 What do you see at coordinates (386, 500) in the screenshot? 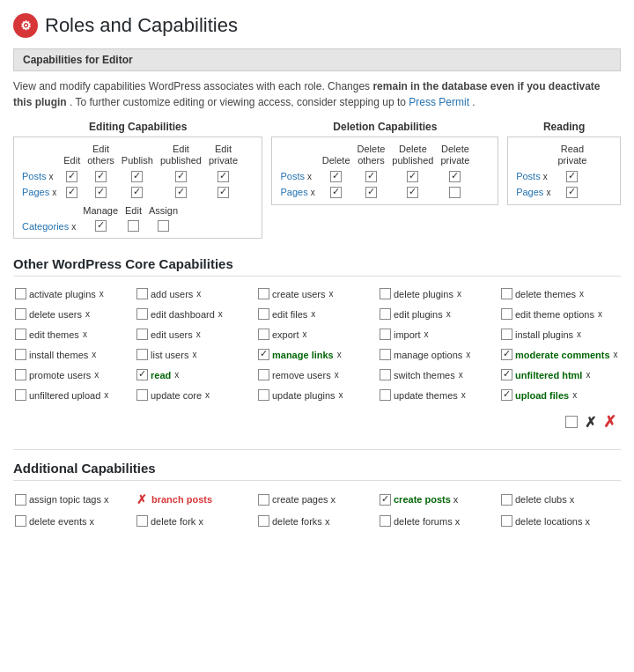
I see `create-posts-check` at bounding box center [386, 500].